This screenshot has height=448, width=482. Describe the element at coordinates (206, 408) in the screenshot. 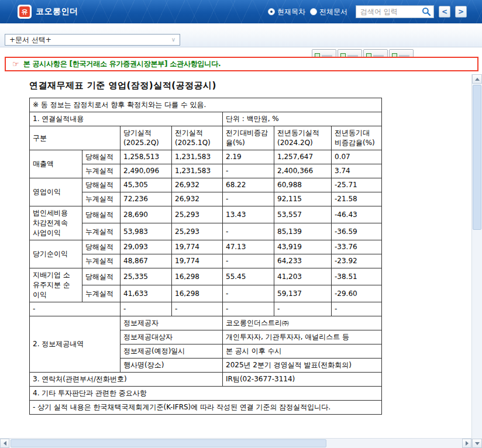

I see `section4-body-cell: - 상기 실적 내용은 한국채택국제회계기준(K-IFRS)에 따라 작성된 연…` at that location.